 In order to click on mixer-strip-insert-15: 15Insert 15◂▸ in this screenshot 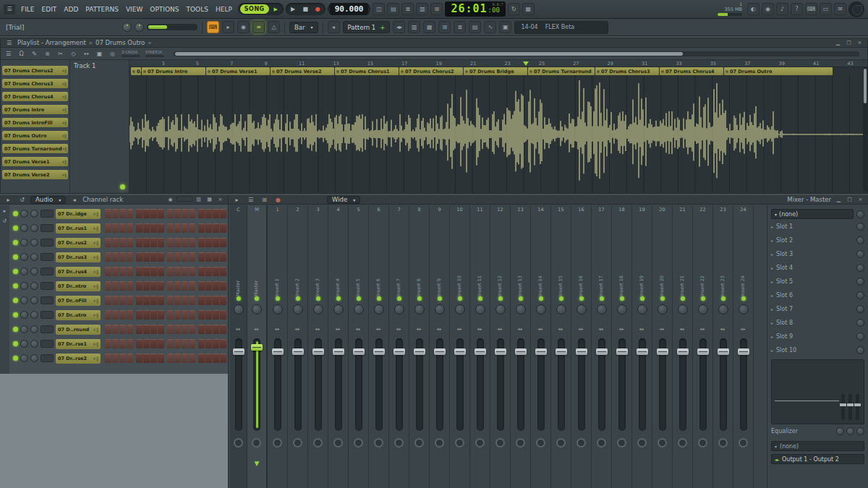, I will do `click(561, 347)`.